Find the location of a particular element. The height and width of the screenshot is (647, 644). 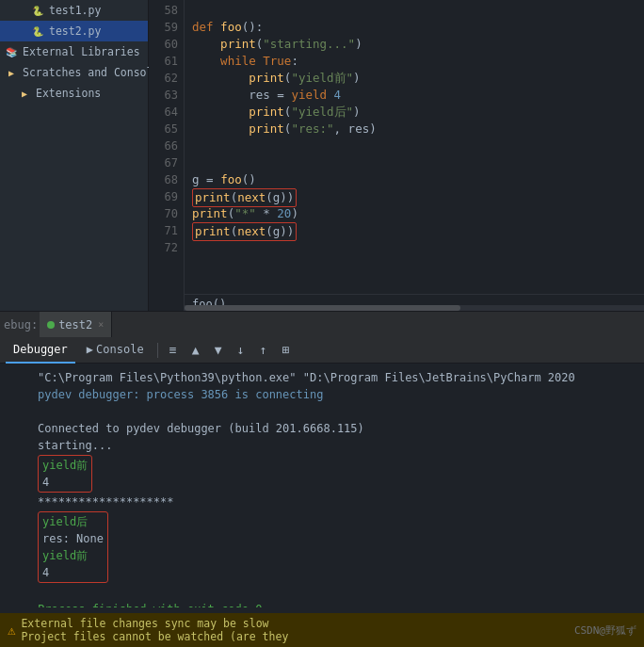

console-line-stars: ******************** is located at coordinates (337, 502).